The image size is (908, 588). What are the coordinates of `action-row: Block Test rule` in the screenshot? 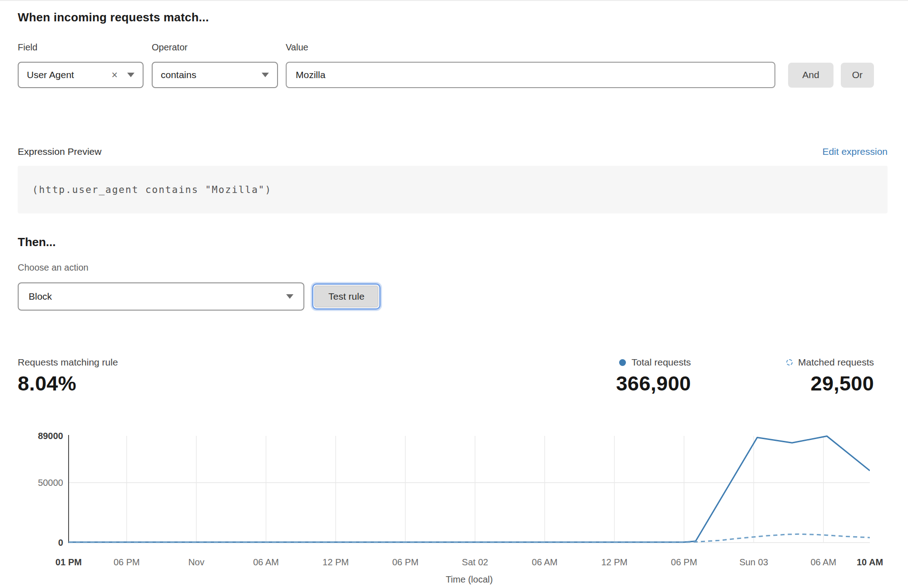 It's located at (463, 296).